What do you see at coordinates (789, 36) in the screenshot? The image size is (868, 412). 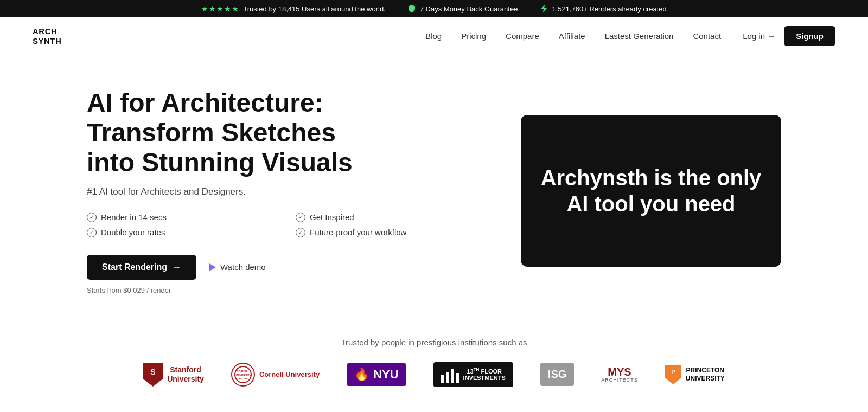 I see `nav-auth: Log in → Signup` at bounding box center [789, 36].